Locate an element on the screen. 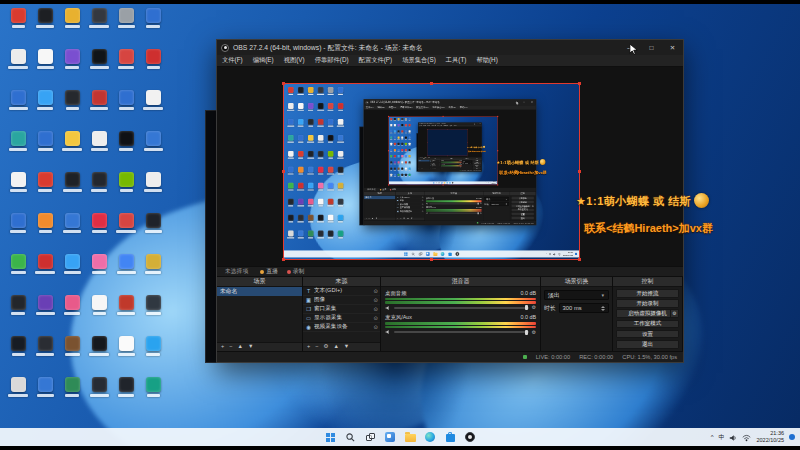 This screenshot has width=800, height=450. clock: 21:36 2022/10/25 is located at coordinates (770, 436).